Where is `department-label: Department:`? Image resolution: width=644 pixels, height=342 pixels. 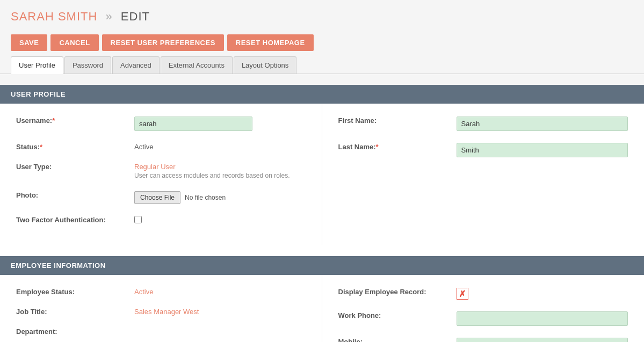
department-label: Department: is located at coordinates (75, 331).